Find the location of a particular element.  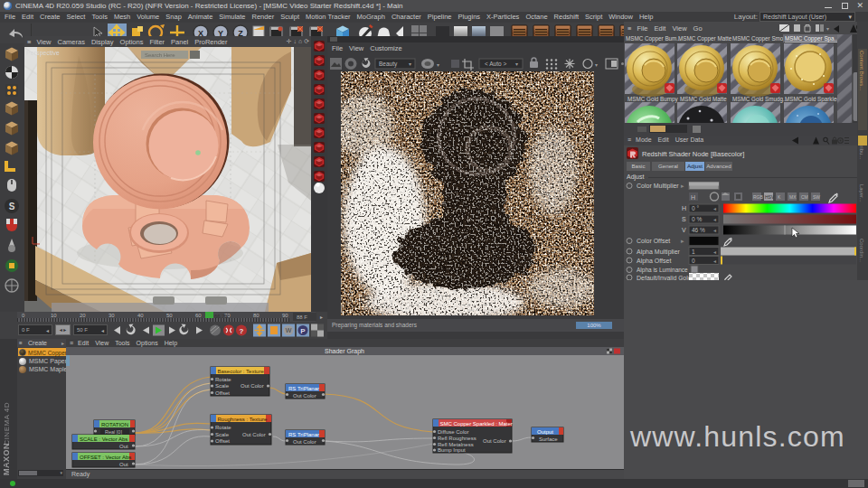

svg-text: Color Offset is located at coordinates (653, 240).